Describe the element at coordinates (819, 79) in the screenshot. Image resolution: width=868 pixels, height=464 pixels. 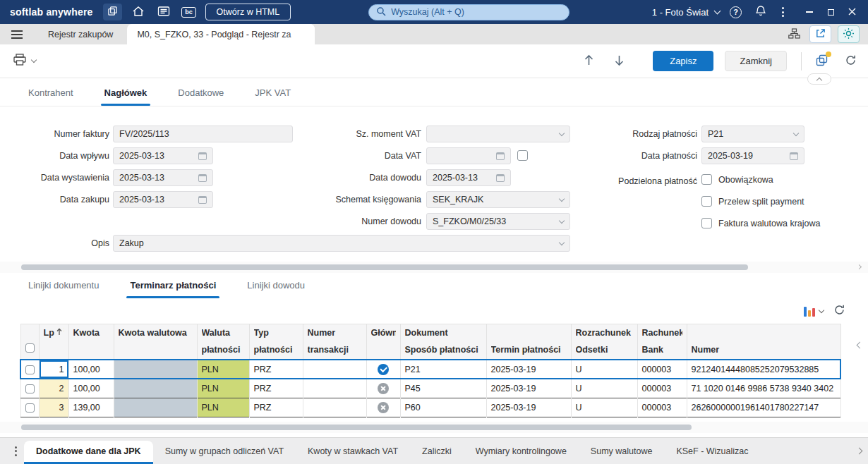
I see `collapse-header-button` at that location.